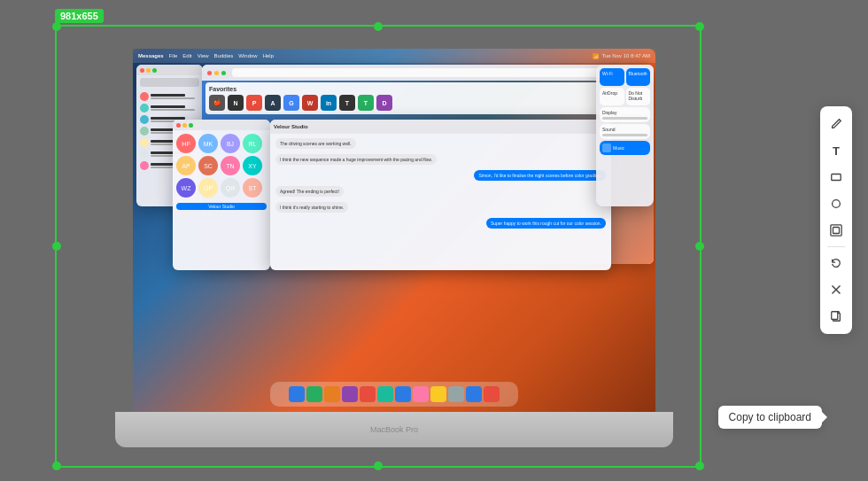  What do you see at coordinates (230, 188) in the screenshot?
I see `contact-avatar: QR` at bounding box center [230, 188].